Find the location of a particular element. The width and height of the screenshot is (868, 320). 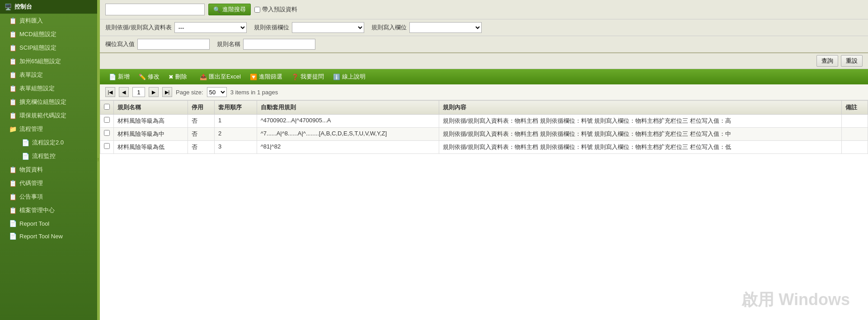

delete-button: ✖ 刪除 is located at coordinates (178, 77).